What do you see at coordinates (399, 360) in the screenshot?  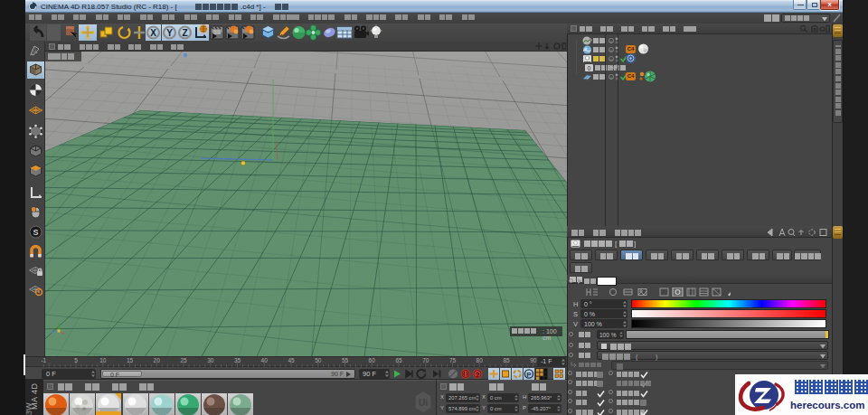 I see `svg-text: 65` at bounding box center [399, 360].